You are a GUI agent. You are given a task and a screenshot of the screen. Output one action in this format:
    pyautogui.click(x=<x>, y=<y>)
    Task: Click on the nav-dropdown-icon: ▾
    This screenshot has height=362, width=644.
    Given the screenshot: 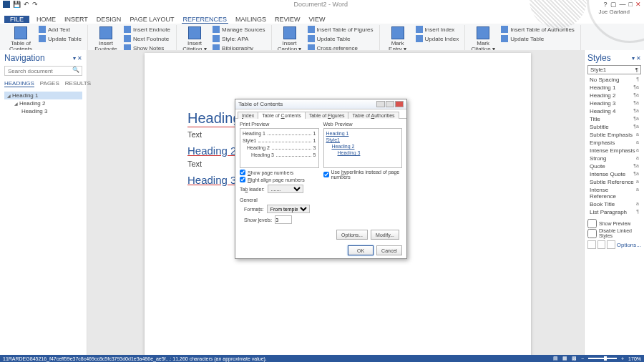 What is the action you would take?
    pyautogui.click(x=74, y=59)
    